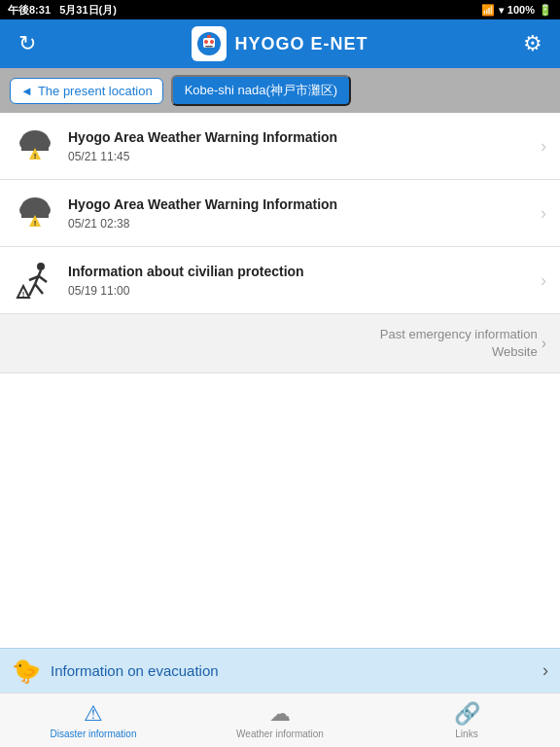 Image resolution: width=560 pixels, height=747 pixels. Describe the element at coordinates (93, 714) in the screenshot. I see `disaster-tab-icon: ⚠` at that location.